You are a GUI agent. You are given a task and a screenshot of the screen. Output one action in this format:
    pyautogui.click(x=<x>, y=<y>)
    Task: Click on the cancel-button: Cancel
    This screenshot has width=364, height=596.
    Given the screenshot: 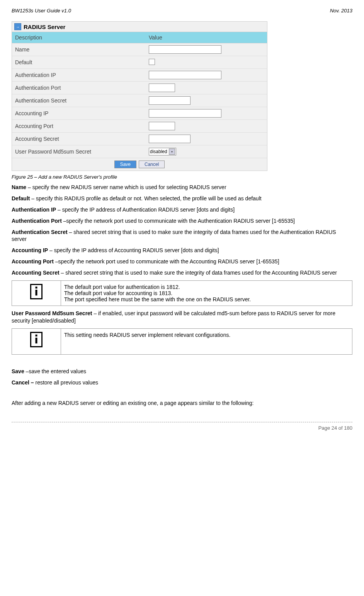 What is the action you would take?
    pyautogui.click(x=151, y=164)
    